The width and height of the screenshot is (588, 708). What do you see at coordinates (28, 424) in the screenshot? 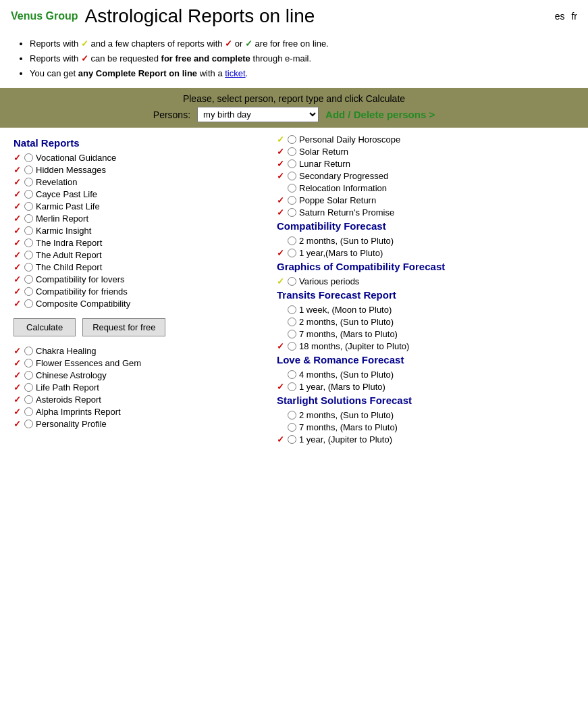
I see `personality-profile-radio` at bounding box center [28, 424].